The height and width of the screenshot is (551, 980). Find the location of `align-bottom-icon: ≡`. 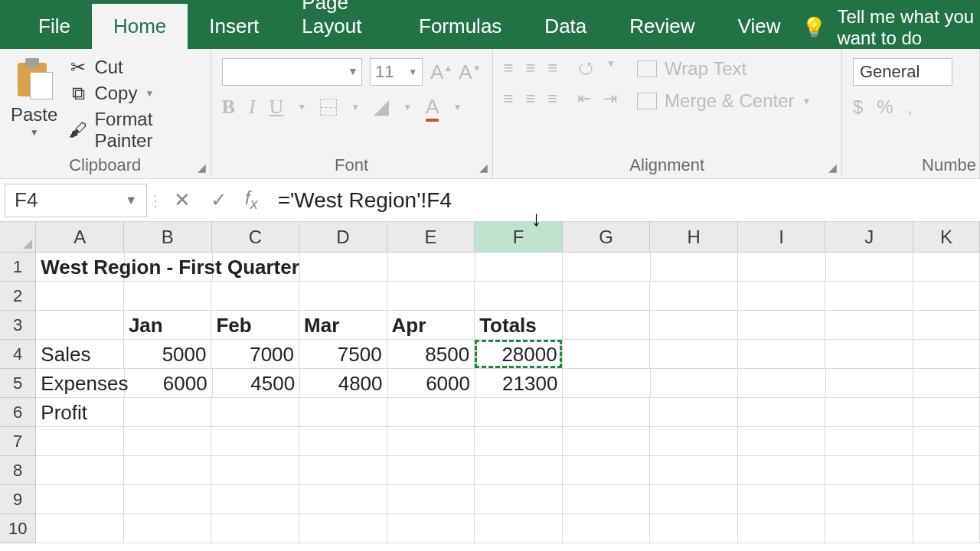

align-bottom-icon: ≡ is located at coordinates (553, 68).